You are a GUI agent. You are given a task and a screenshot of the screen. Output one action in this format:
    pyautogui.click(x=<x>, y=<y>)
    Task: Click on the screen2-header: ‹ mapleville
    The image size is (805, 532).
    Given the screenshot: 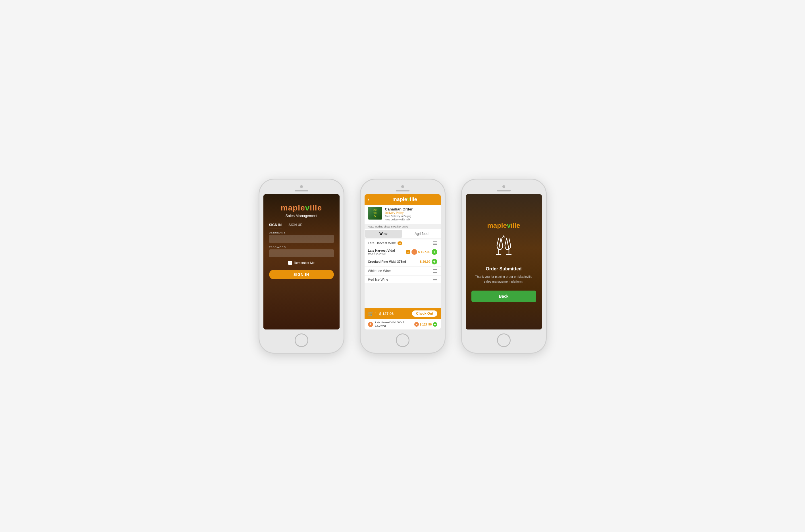 What is the action you would take?
    pyautogui.click(x=402, y=200)
    